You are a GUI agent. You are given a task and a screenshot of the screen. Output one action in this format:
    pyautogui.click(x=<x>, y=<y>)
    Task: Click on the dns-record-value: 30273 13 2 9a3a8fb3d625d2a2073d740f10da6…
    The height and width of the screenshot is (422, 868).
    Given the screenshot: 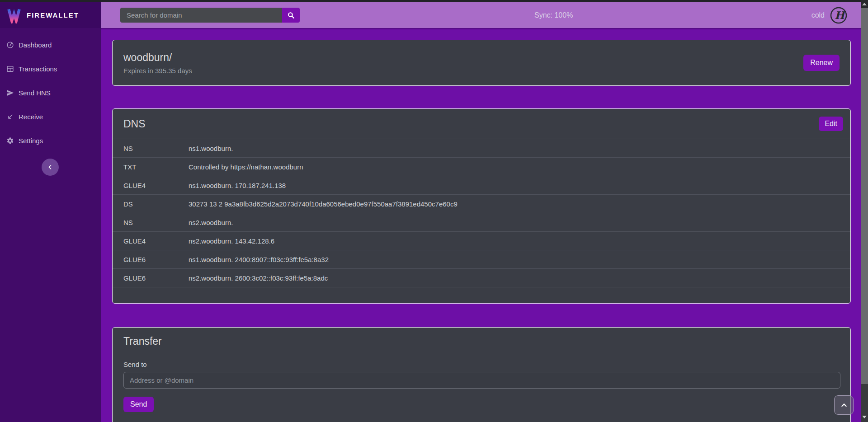 What is the action you would take?
    pyautogui.click(x=514, y=204)
    